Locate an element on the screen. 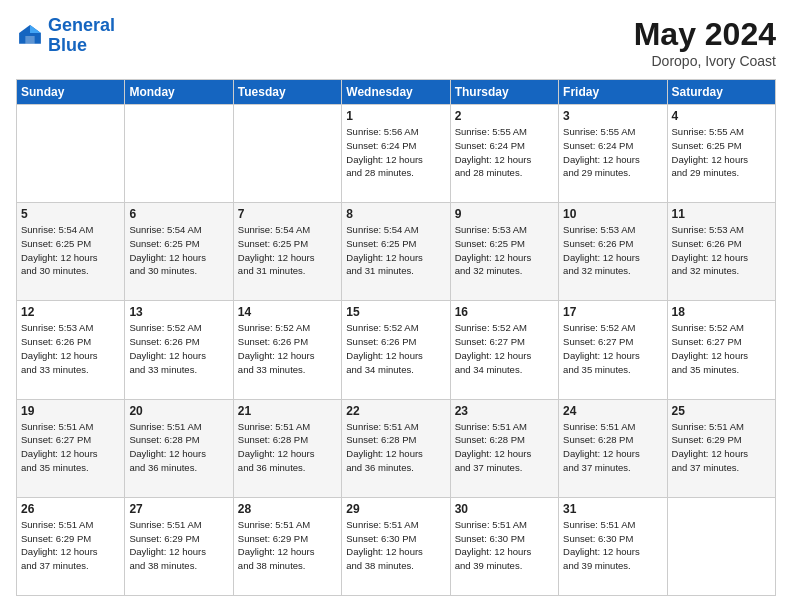 This screenshot has height=612, width=792. day-number: 27 is located at coordinates (178, 509).